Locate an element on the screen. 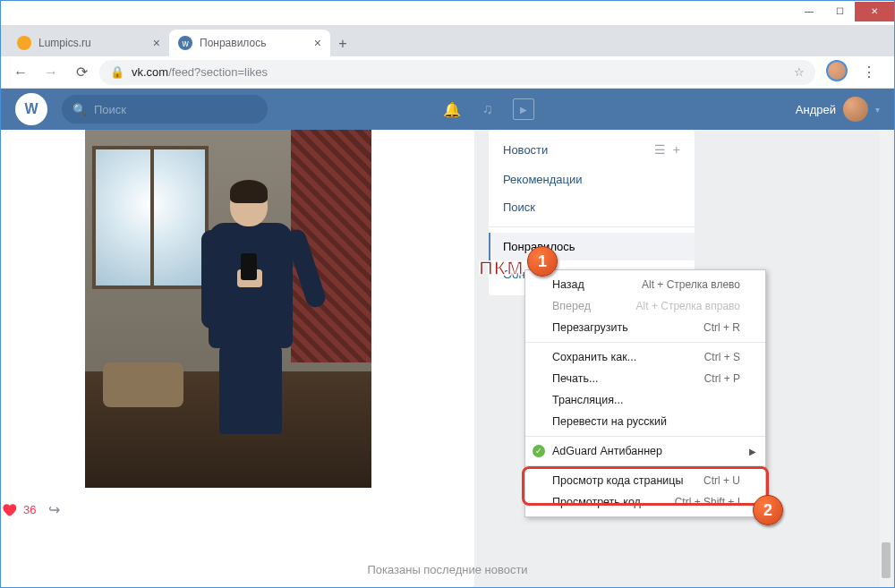 The width and height of the screenshot is (895, 588). browser-tabstrip: Lumpics.ru × w Понравилось × + is located at coordinates (448, 41).